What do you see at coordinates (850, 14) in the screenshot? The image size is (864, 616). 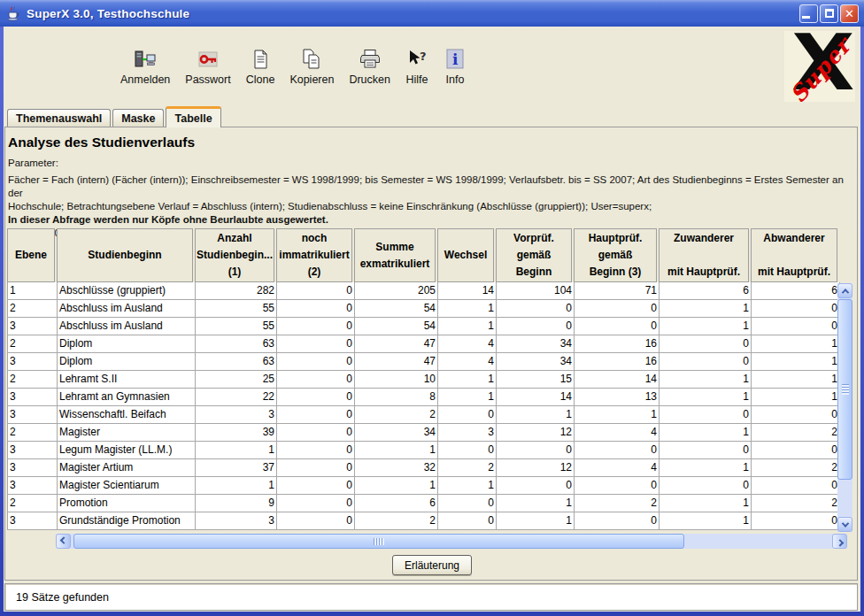 I see `close-button: ✕` at bounding box center [850, 14].